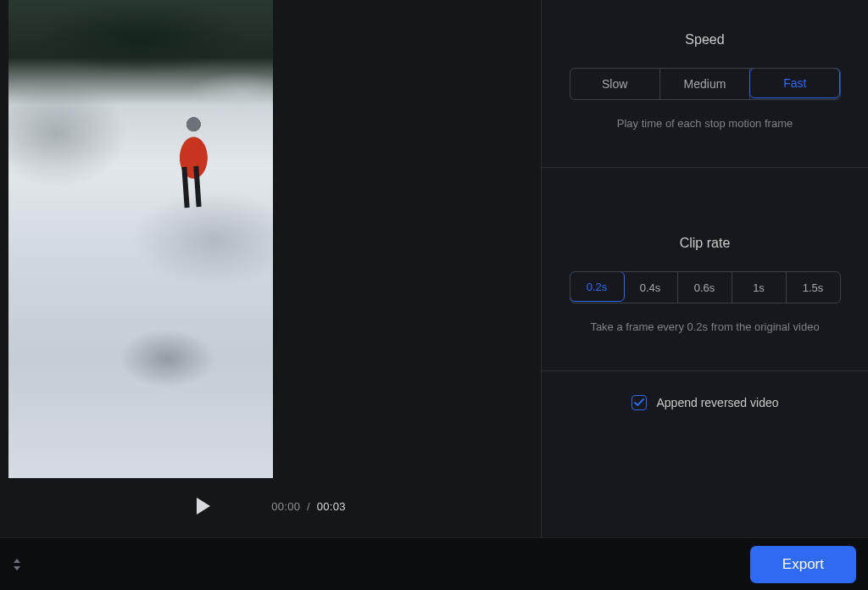  What do you see at coordinates (705, 124) in the screenshot?
I see `speed-hint: Play time of each stop motion frame` at bounding box center [705, 124].